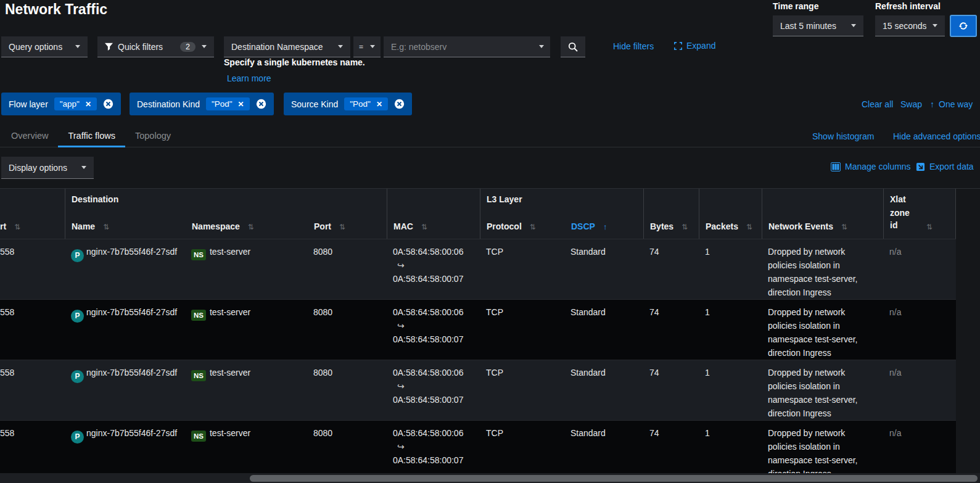  What do you see at coordinates (30, 137) in the screenshot?
I see `tab-overview: Overview` at bounding box center [30, 137].